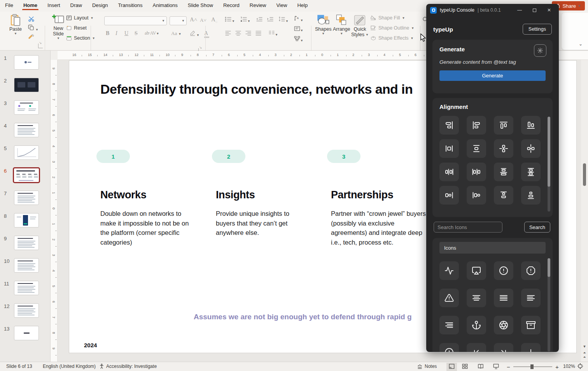 The width and height of the screenshot is (588, 371). What do you see at coordinates (258, 34) in the screenshot?
I see `align-justify-button` at bounding box center [258, 34].